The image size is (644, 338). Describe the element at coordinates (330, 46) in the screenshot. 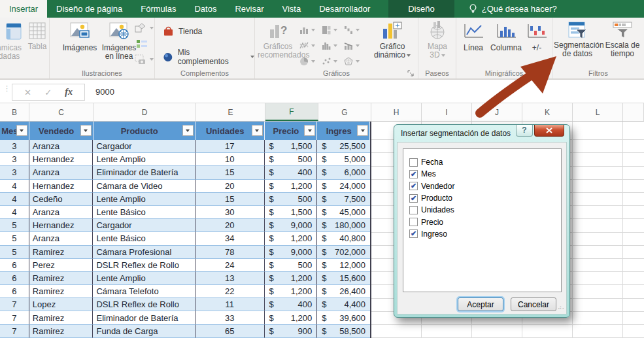

I see `histogram-chart-button` at that location.